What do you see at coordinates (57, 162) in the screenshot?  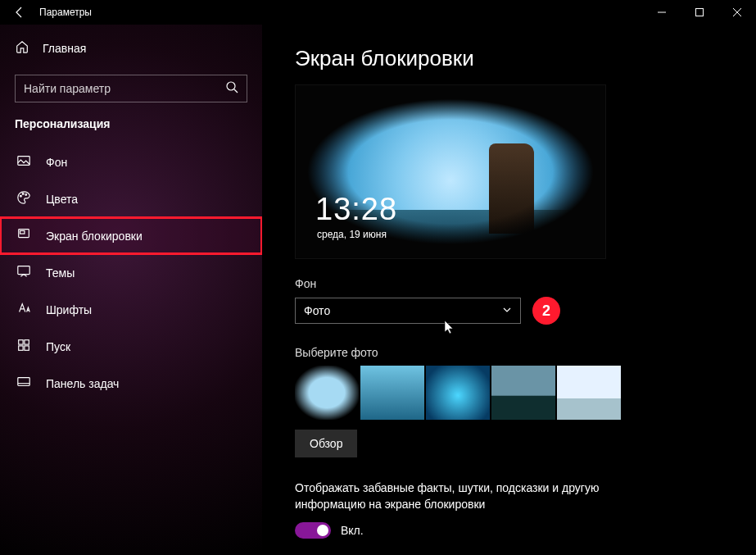 I see `sidebar-item-label: Фон` at bounding box center [57, 162].